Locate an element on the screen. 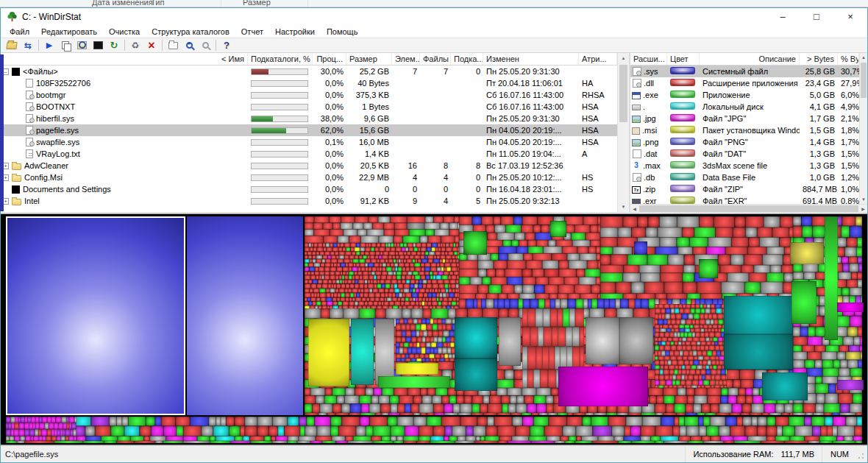 This screenshot has width=868, height=463. menu-item: Редактировать is located at coordinates (69, 32).